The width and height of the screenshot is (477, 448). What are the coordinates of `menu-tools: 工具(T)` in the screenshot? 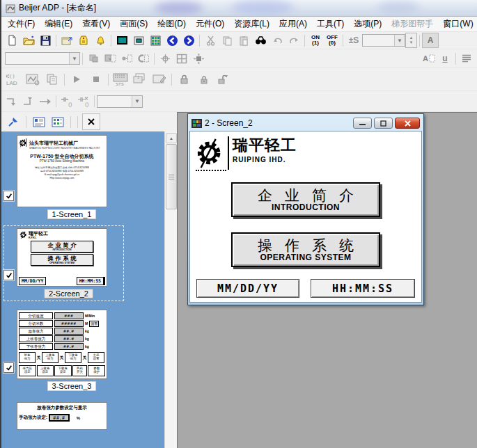 It's located at (330, 24).